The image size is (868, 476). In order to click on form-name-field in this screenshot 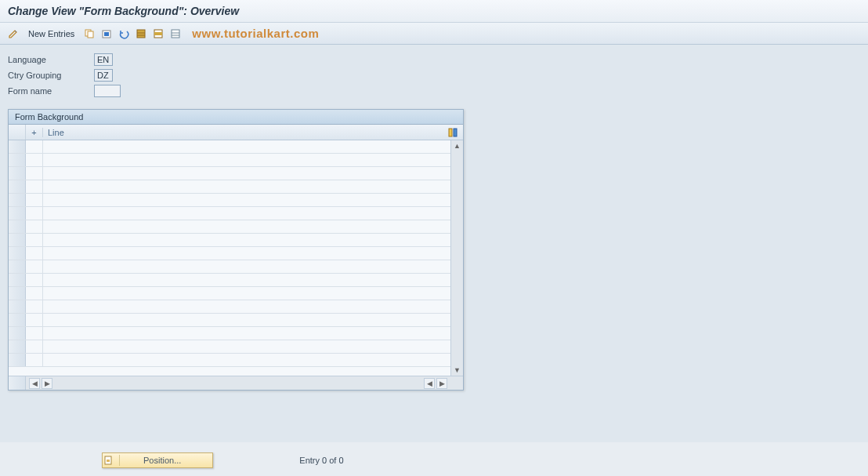, I will do `click(107, 91)`.